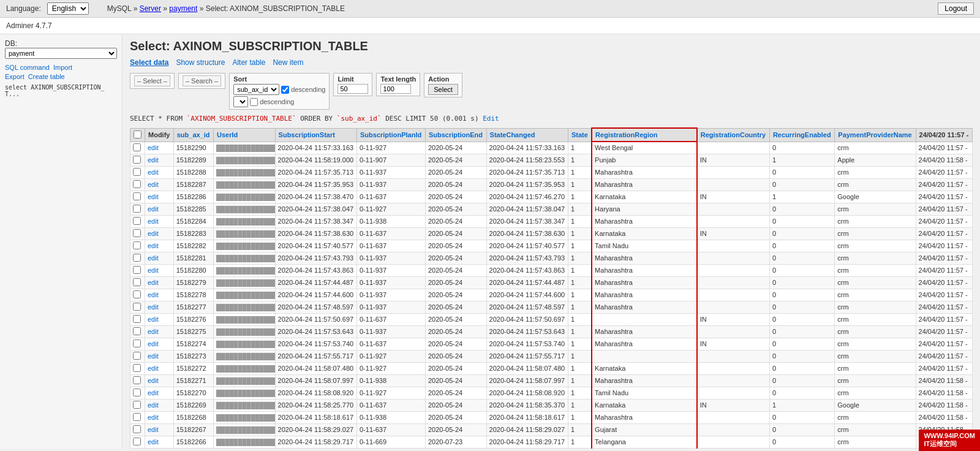 The image size is (980, 451). Describe the element at coordinates (183, 9) in the screenshot. I see `payment-link: payment` at that location.